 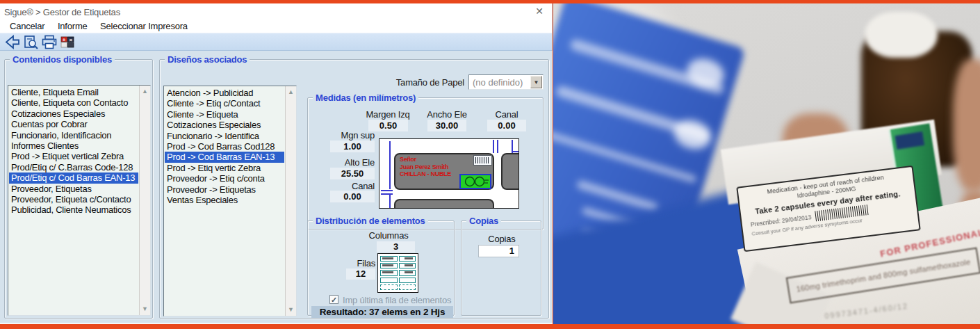 What do you see at coordinates (74, 199) in the screenshot?
I see `list-item: Proveedor, Etiqueta c/Contacto` at bounding box center [74, 199].